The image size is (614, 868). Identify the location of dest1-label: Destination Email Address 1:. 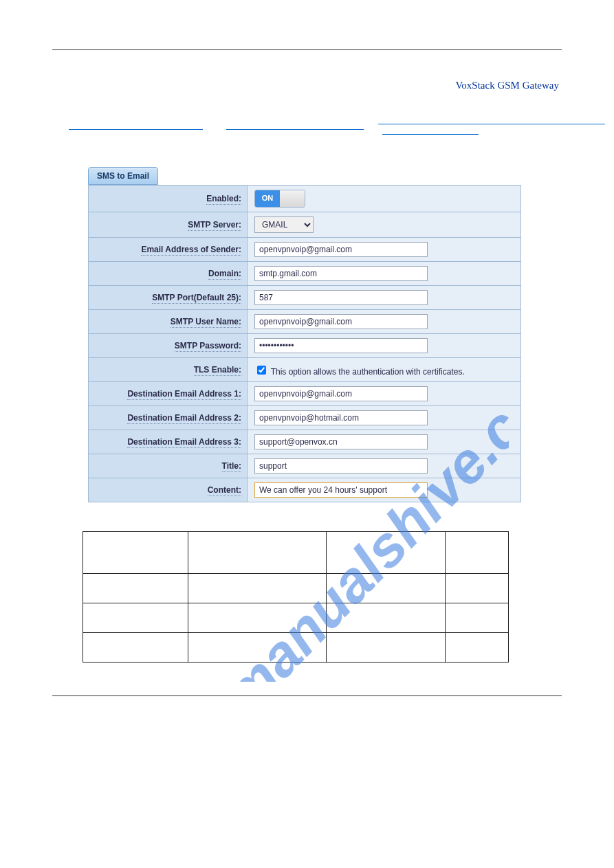
(184, 394).